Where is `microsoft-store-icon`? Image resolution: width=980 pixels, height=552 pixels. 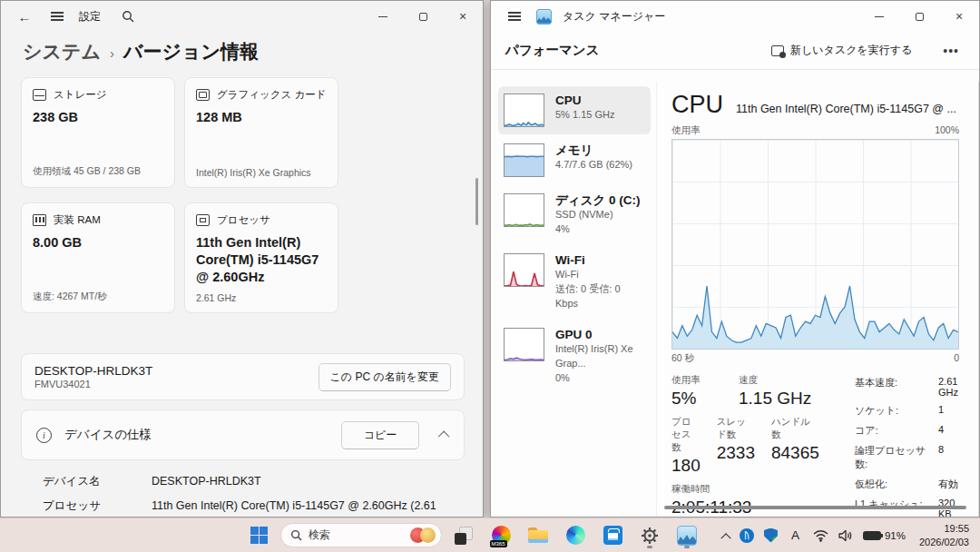
microsoft-store-icon is located at coordinates (613, 536).